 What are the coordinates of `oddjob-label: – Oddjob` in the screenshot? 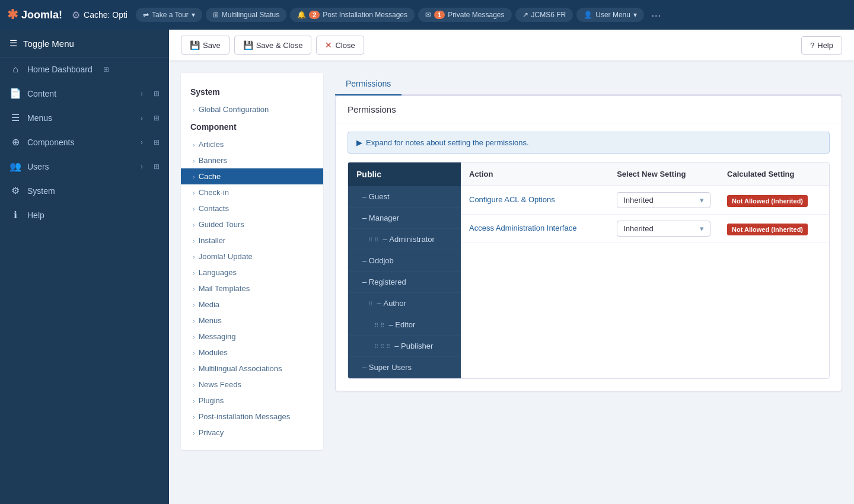 It's located at (378, 261).